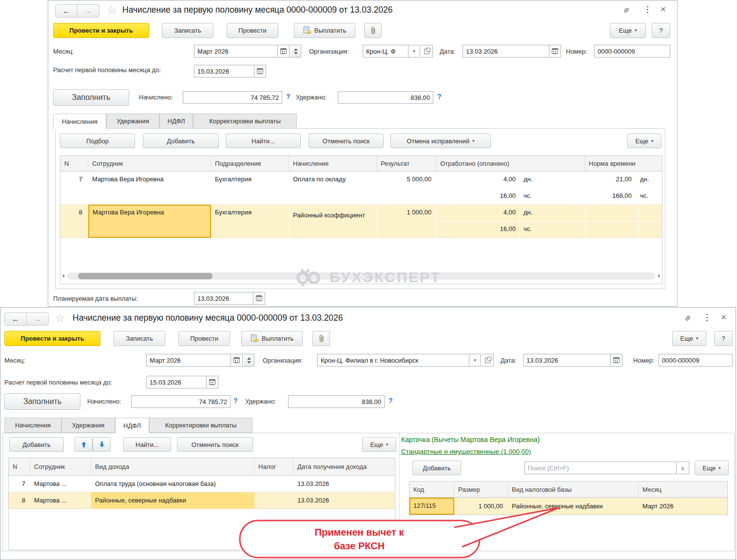 The image size is (737, 560). I want to click on cancel-fixes-button: Отмена исправлений▾, so click(441, 141).